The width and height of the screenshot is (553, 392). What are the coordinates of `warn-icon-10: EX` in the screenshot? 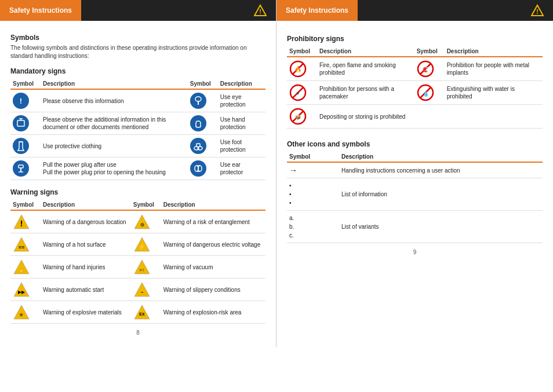 It's located at (146, 313).